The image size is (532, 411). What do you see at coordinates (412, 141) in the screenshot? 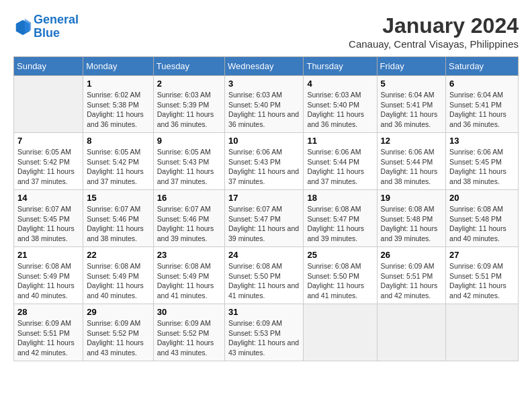
I see `day-number: 12` at bounding box center [412, 141].